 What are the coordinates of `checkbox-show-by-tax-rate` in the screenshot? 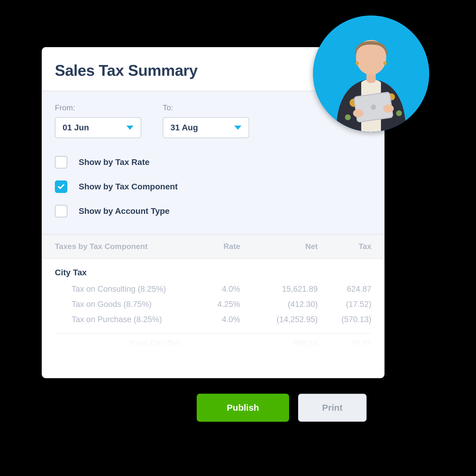 It's located at (61, 162).